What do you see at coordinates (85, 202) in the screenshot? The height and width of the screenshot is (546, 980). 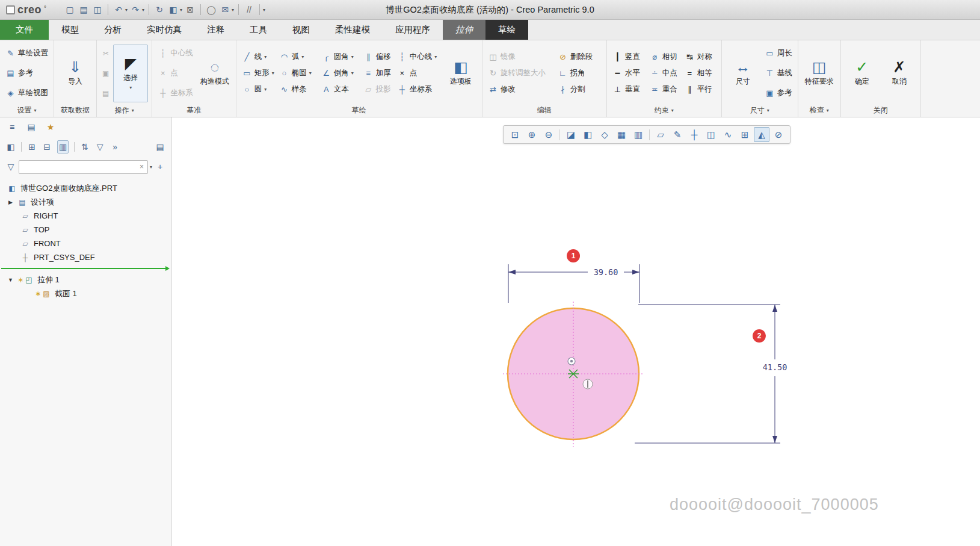 I see `tree-item-design-items: ▶ ▤ 设计项` at bounding box center [85, 202].